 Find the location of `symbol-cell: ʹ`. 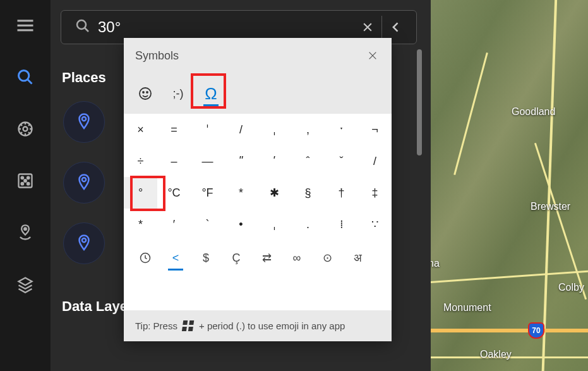

symbol-cell: ʹ is located at coordinates (274, 161).